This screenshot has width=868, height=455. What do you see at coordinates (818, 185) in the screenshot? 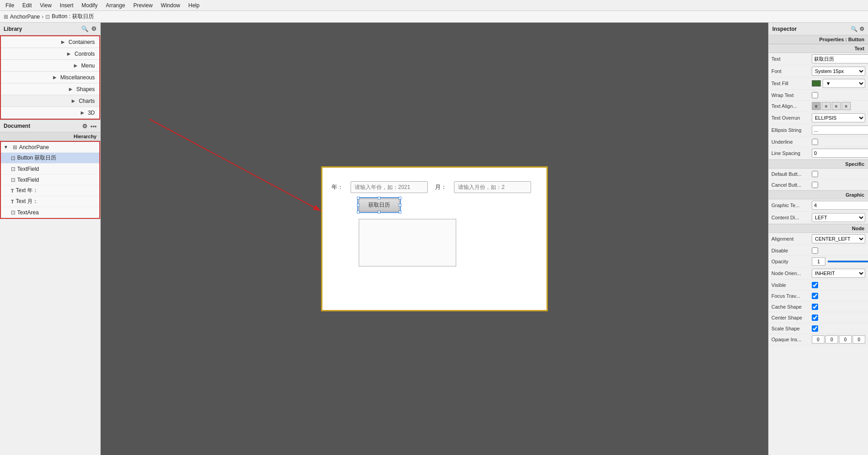
I see `inspector-cancelbutt-row: Cancel Butt...` at bounding box center [818, 185].